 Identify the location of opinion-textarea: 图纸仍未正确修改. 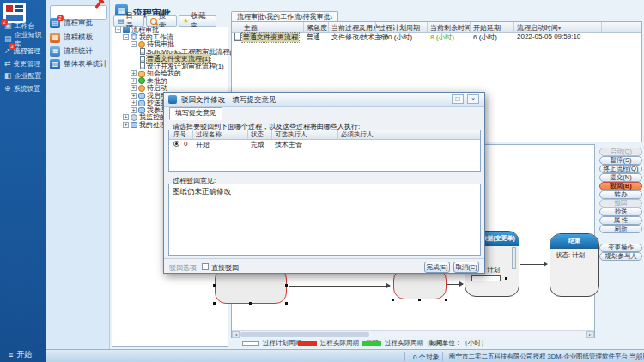
(325, 220).